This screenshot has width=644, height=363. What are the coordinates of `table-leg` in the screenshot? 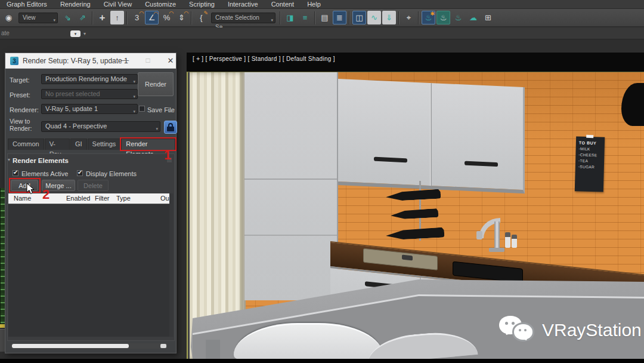 It's located at (213, 349).